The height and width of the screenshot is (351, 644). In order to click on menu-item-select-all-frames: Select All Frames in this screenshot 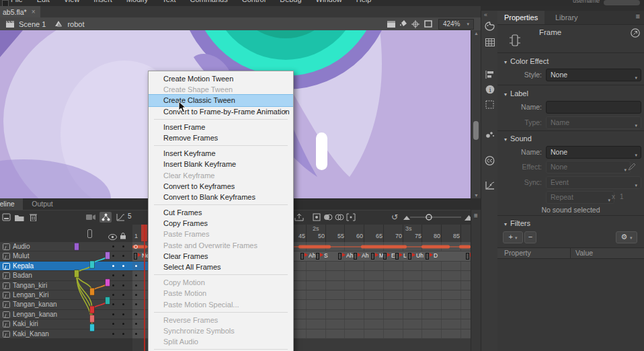, I will do `click(220, 267)`.